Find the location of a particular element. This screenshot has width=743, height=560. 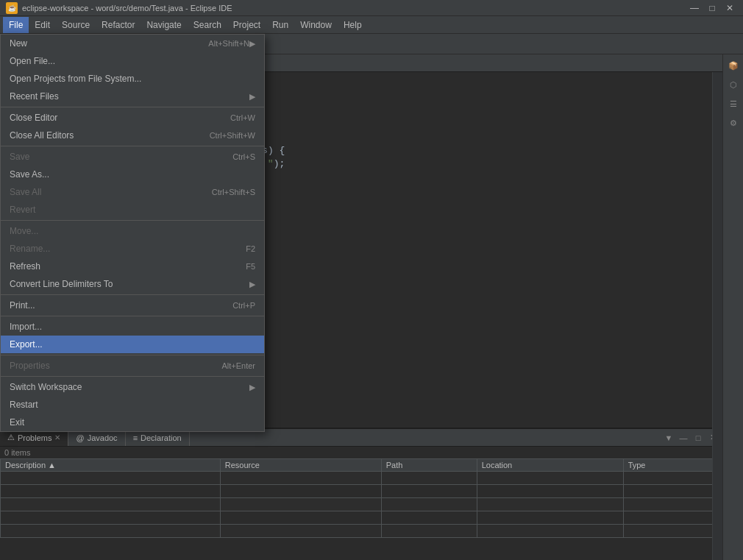

menu-search: Search is located at coordinates (207, 25).